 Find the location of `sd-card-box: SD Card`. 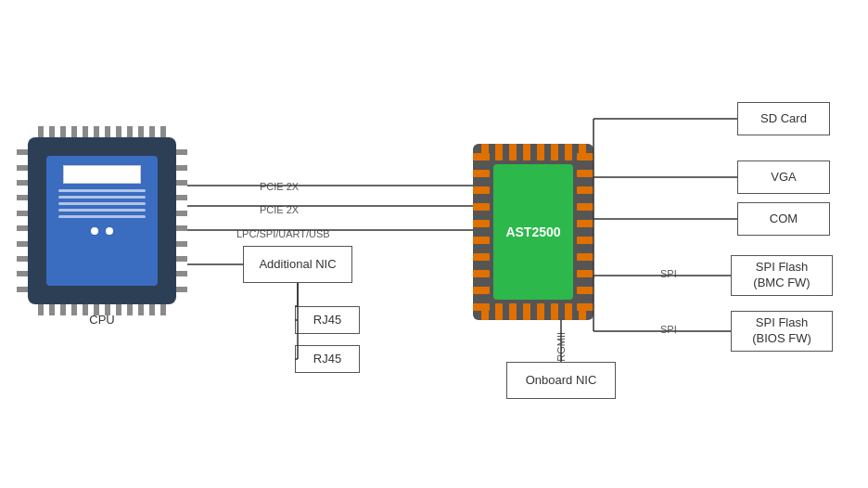

sd-card-box: SD Card is located at coordinates (784, 119).